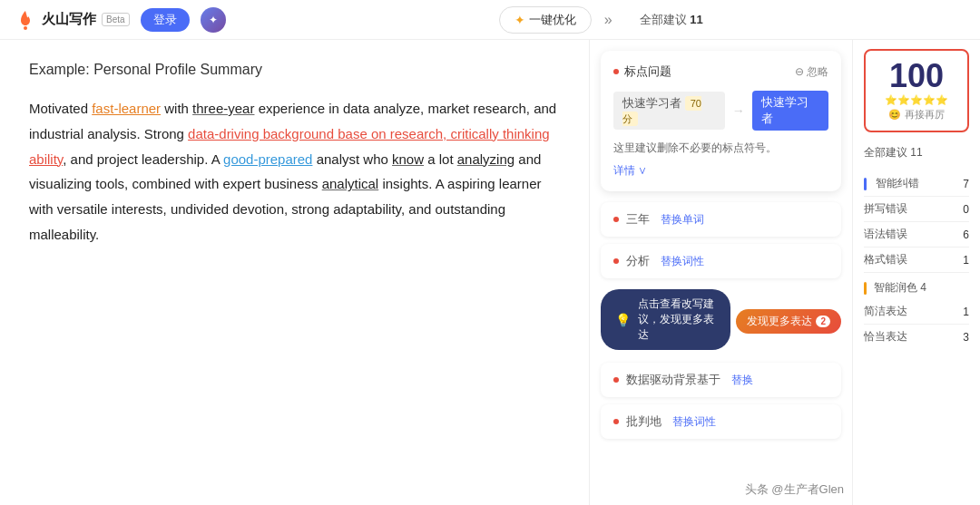  Describe the element at coordinates (143, 160) in the screenshot. I see `text-and-project: , and project leadership. A` at that location.